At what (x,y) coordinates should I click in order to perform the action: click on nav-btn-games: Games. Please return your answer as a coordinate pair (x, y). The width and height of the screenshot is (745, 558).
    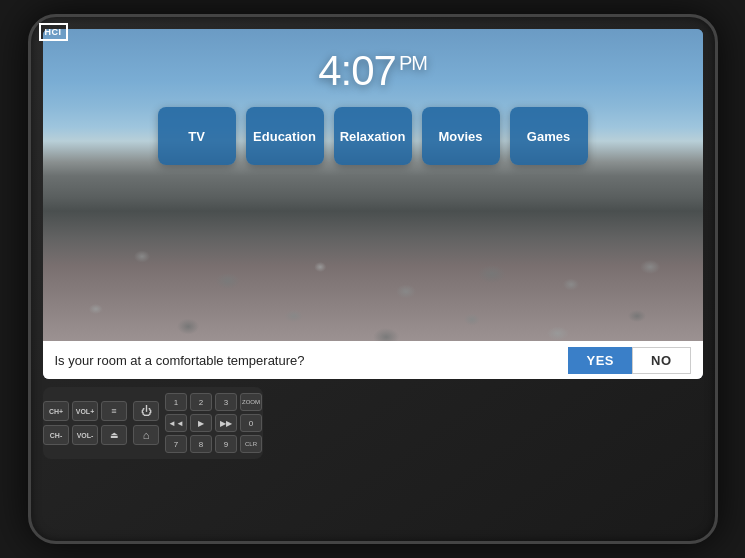
    Looking at the image, I should click on (549, 136).